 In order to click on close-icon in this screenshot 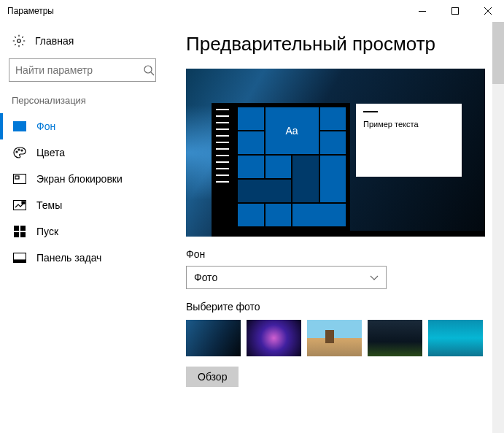, I will do `click(488, 11)`.